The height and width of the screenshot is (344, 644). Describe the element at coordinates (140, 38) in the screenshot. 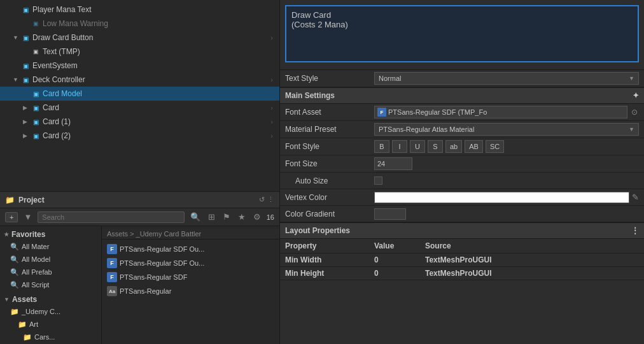

I see `hierarchy-item-draw-card-button: ▼▣Draw Card Button›` at that location.